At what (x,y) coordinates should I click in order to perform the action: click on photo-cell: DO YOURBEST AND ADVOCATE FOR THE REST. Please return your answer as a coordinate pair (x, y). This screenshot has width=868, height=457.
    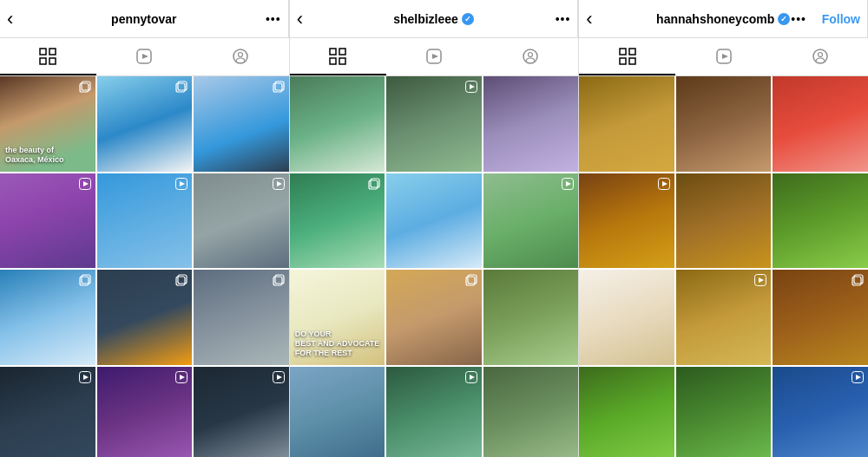
    Looking at the image, I should click on (338, 317).